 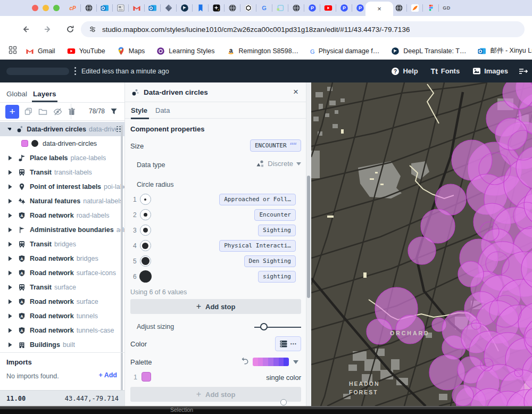 I want to click on undo-icon, so click(x=245, y=361).